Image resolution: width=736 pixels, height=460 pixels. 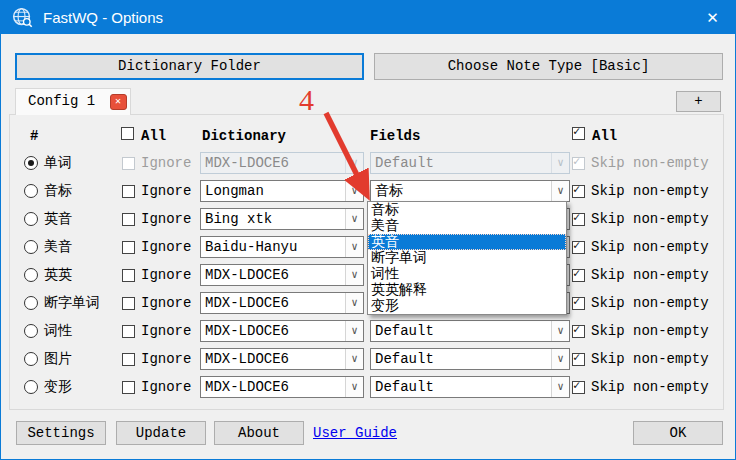 What do you see at coordinates (467, 242) in the screenshot?
I see `dropdown-option-highlighted: 英音` at bounding box center [467, 242].